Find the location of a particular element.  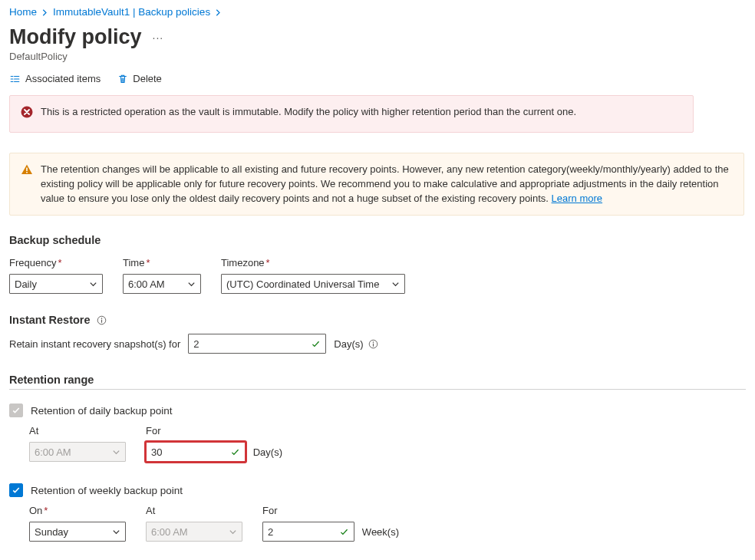

daily-for-value: 30 is located at coordinates (157, 453).